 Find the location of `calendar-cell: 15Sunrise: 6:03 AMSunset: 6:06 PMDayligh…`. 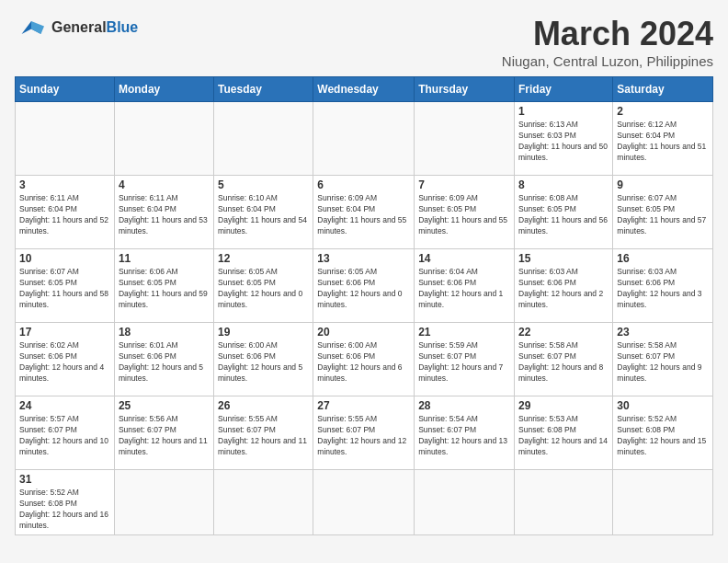

calendar-cell: 15Sunrise: 6:03 AMSunset: 6:06 PMDayligh… is located at coordinates (564, 286).